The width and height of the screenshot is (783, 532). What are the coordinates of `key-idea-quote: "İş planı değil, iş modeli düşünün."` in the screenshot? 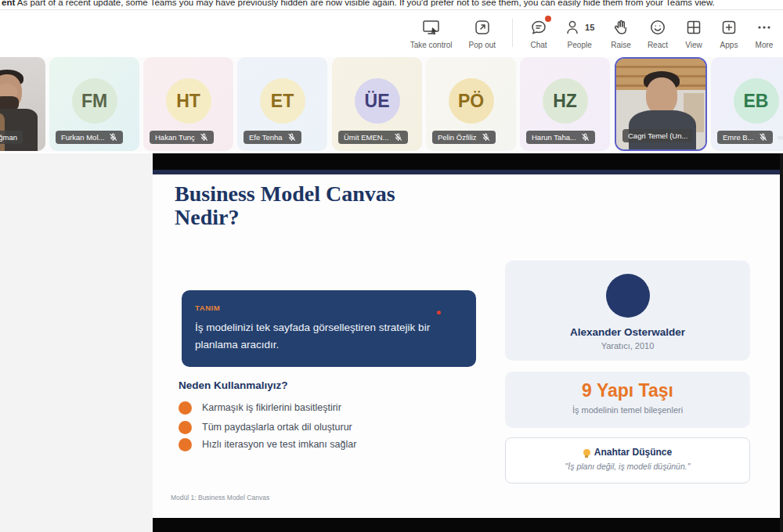 It's located at (628, 466).